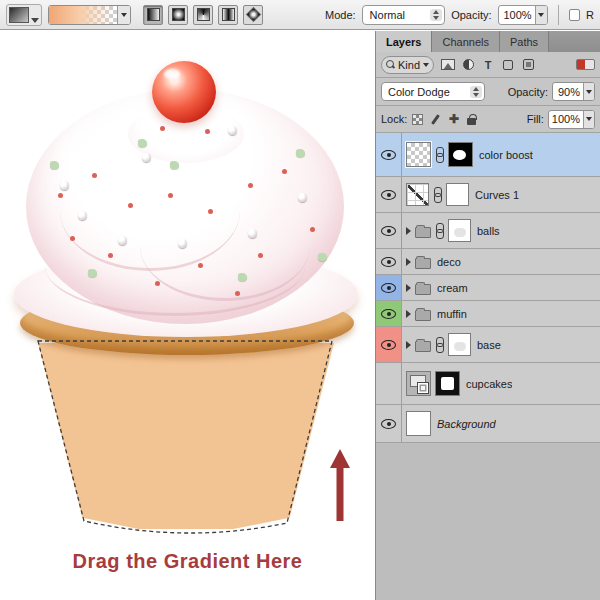  What do you see at coordinates (253, 15) in the screenshot?
I see `diamond-gradient-button` at bounding box center [253, 15].